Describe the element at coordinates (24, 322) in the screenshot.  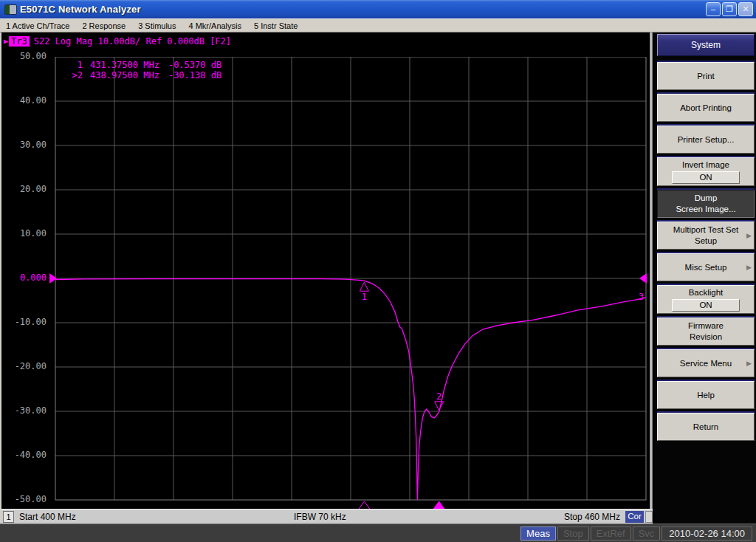
I see `y-axis-label: -10.00` at that location.